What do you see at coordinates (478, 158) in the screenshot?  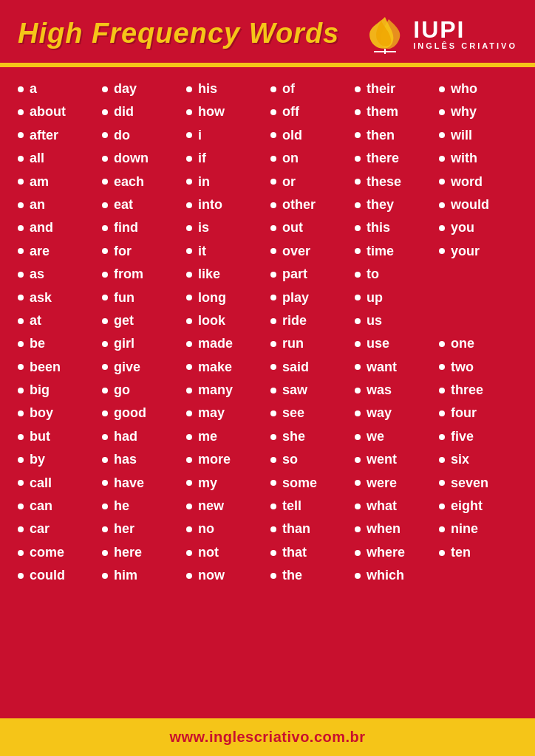 I see `word-item-with: with` at bounding box center [478, 158].